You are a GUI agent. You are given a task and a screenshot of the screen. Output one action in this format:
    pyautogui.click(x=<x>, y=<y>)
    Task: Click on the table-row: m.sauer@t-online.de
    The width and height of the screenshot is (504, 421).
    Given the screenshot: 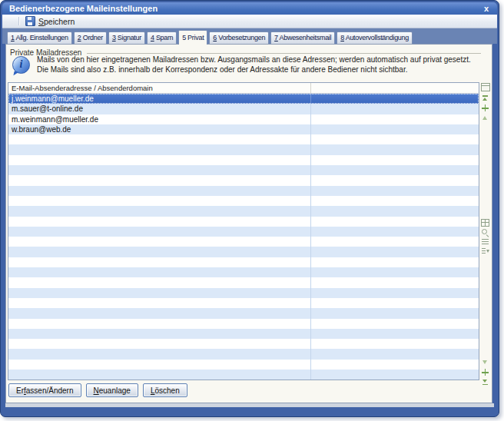 What is the action you would take?
    pyautogui.click(x=244, y=109)
    